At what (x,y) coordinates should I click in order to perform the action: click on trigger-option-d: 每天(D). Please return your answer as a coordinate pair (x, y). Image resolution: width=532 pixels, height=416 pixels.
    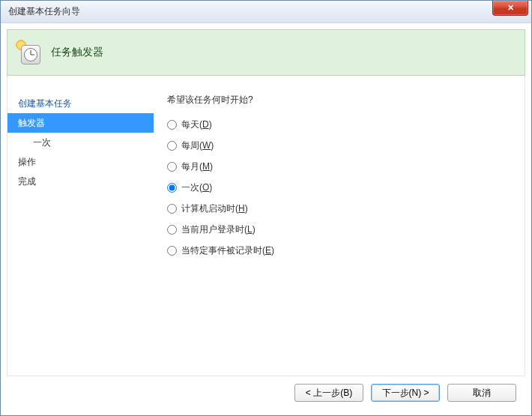
    Looking at the image, I should click on (346, 124).